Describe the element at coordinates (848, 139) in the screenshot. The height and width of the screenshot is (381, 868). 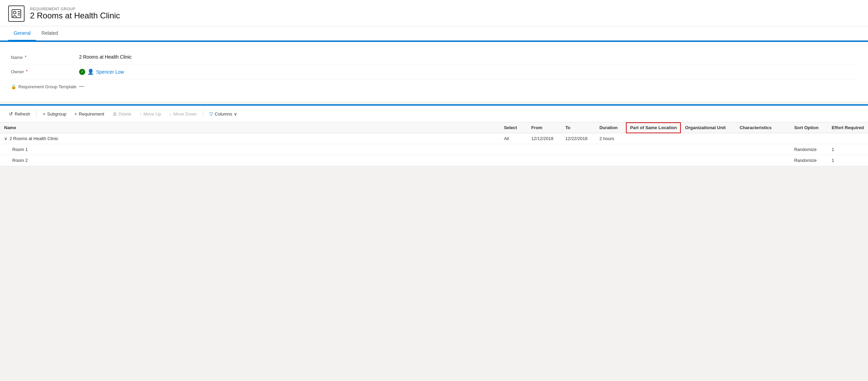
I see `cell-effortrequired` at that location.